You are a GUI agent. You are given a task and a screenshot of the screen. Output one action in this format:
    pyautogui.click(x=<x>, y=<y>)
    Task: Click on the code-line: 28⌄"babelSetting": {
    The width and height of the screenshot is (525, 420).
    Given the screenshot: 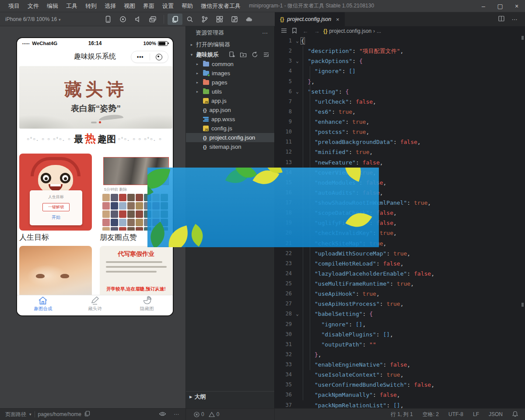 What is the action you would take?
    pyautogui.click(x=400, y=314)
    